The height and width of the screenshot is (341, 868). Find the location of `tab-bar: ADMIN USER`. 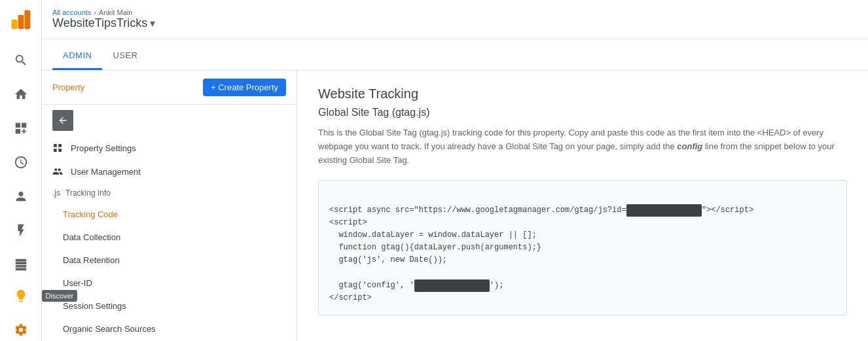

tab-bar: ADMIN USER is located at coordinates (455, 55).